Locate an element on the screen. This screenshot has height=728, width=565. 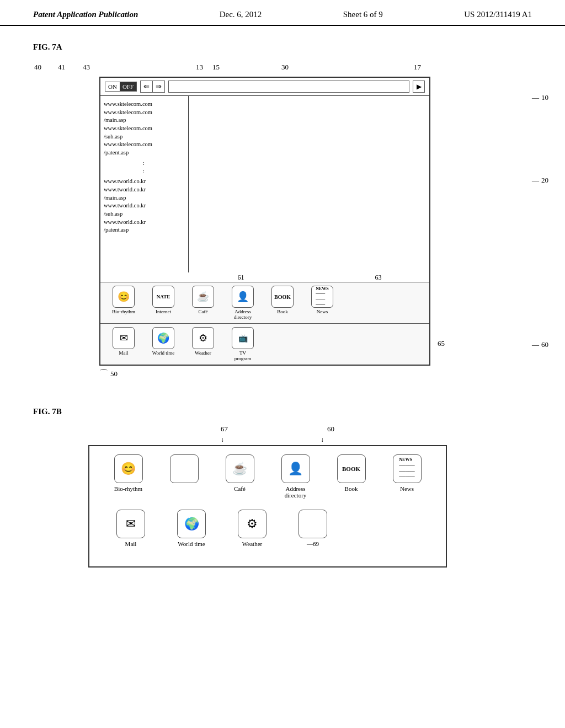
fig7b-biorhythm-label: Bio-rhythm is located at coordinates (128, 489).